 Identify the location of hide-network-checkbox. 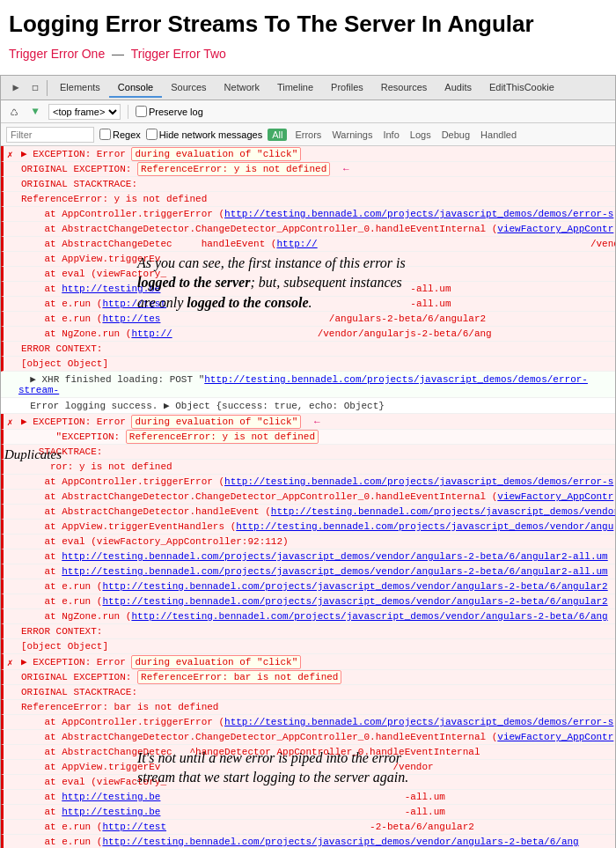
(151, 134).